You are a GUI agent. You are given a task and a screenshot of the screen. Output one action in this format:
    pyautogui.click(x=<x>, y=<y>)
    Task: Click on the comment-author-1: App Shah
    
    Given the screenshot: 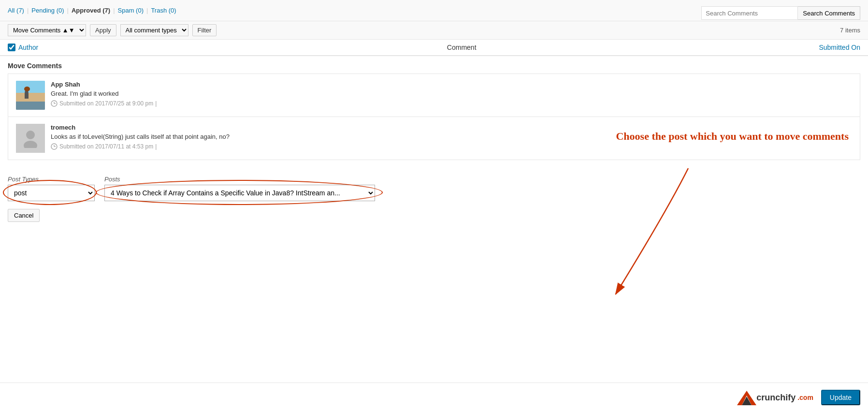 What is the action you would take?
    pyautogui.click(x=451, y=84)
    